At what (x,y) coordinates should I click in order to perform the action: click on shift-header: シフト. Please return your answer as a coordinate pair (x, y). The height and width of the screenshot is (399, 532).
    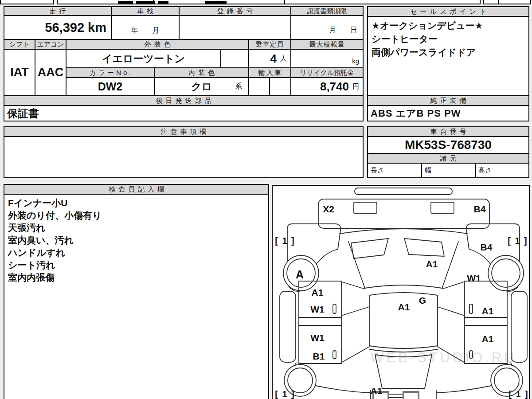
    Looking at the image, I should click on (20, 44).